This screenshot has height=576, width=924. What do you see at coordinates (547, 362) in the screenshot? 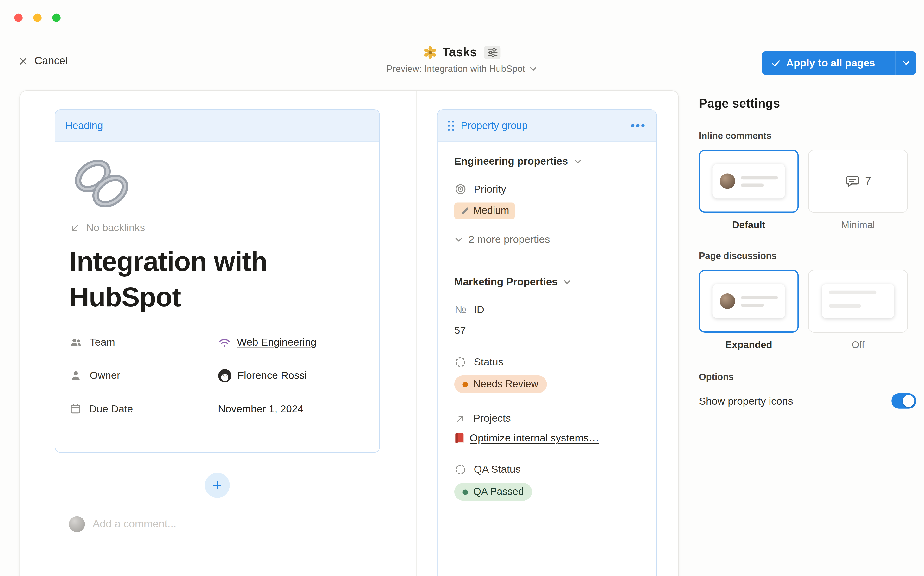
I see `property-row-status: Status` at bounding box center [547, 362].